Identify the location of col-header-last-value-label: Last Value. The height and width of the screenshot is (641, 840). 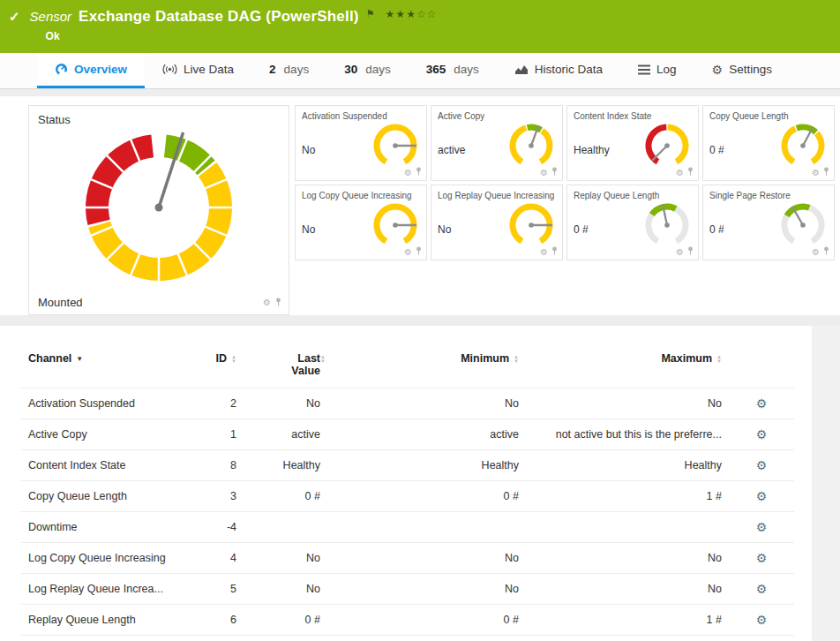
(301, 365).